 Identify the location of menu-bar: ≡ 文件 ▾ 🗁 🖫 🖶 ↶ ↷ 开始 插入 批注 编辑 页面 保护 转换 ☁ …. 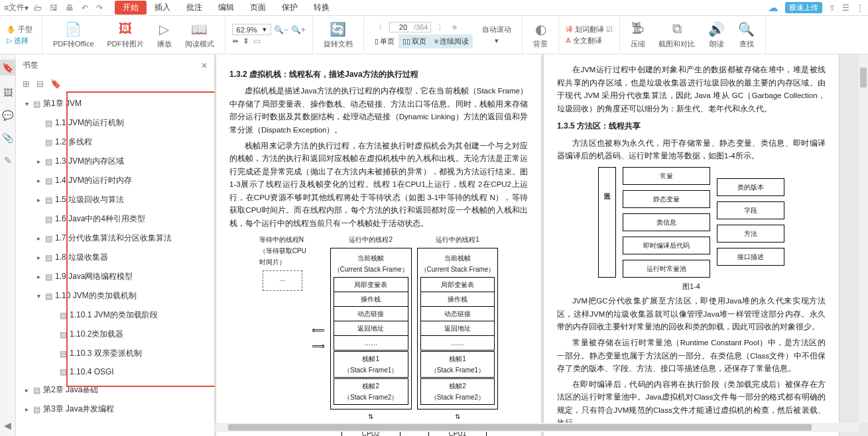
(434, 8).